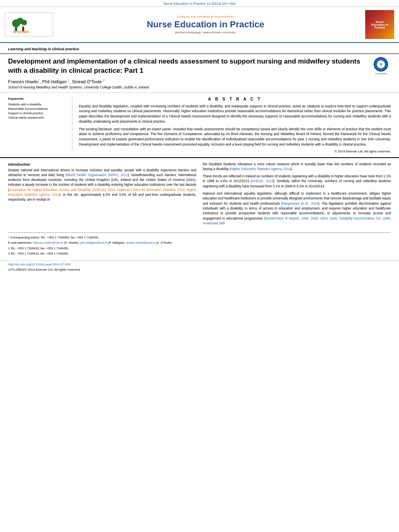 The height and width of the screenshot is (532, 399). I want to click on intro-right-para-1: the Disabled Students Allowance a more r…, so click(297, 167).